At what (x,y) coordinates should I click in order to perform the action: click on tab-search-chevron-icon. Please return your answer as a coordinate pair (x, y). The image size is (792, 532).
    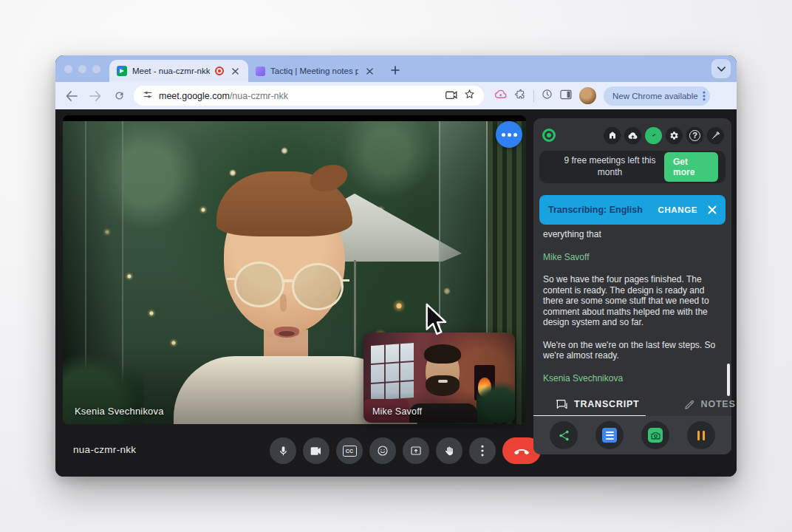
    Looking at the image, I should click on (721, 69).